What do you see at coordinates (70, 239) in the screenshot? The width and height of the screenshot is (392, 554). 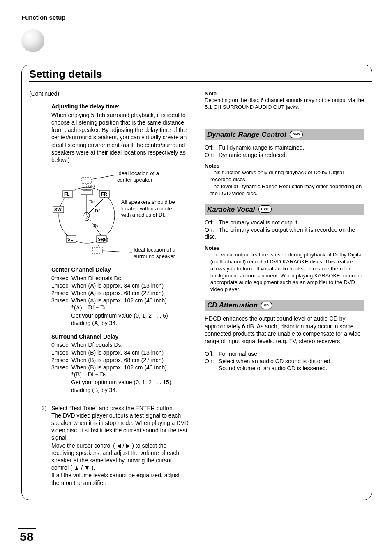 I see `svg-text: SL` at bounding box center [70, 239].